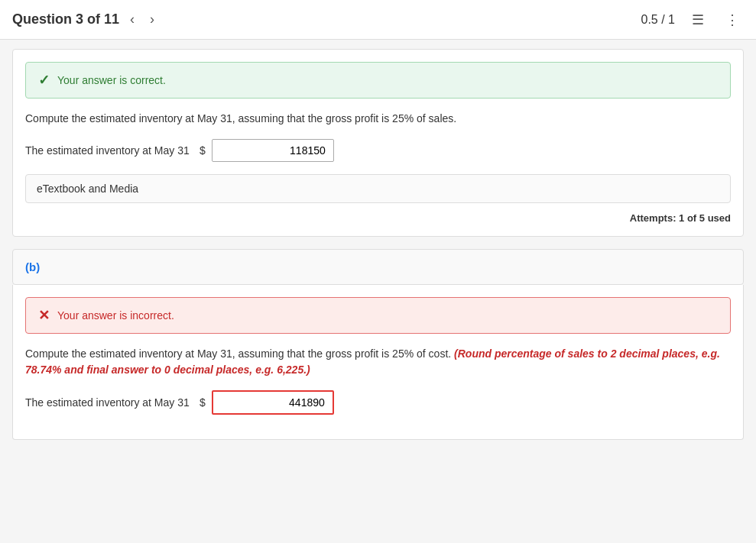 Image resolution: width=756 pixels, height=543 pixels. What do you see at coordinates (273, 402) in the screenshot?
I see `part-b-answer-input` at bounding box center [273, 402].